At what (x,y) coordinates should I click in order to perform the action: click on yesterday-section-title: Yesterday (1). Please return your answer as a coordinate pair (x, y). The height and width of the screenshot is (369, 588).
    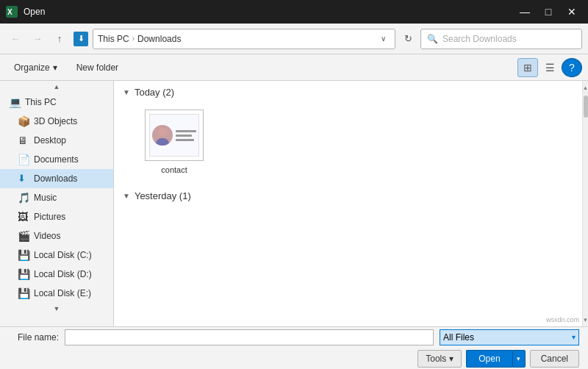
    Looking at the image, I should click on (163, 196).